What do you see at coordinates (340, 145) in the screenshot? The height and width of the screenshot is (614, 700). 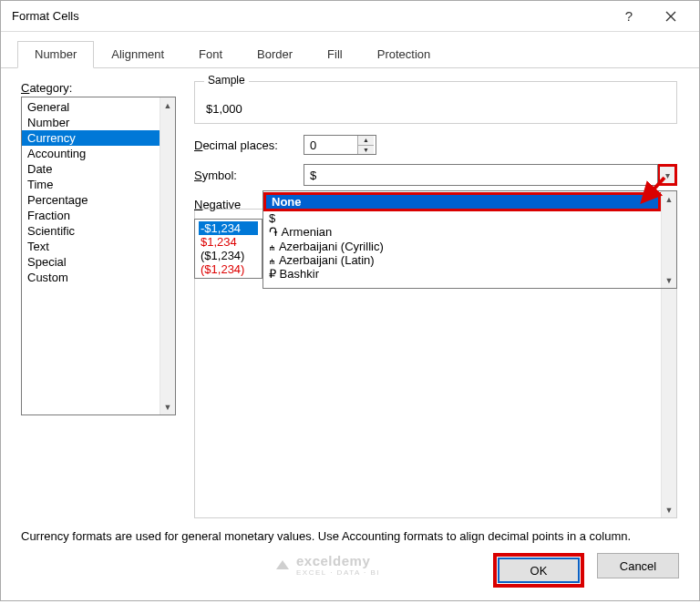 I see `decimal-spinbox: ▲ ▼` at bounding box center [340, 145].